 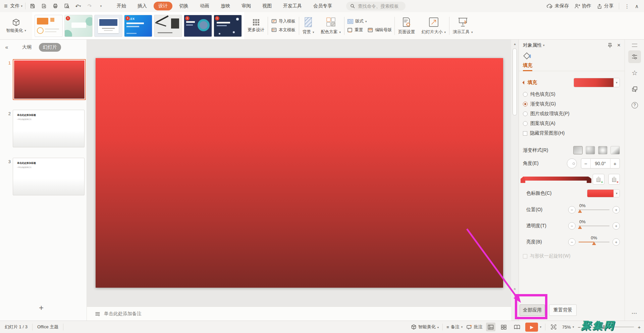 I want to click on zoom-in-button: +, so click(x=639, y=327).